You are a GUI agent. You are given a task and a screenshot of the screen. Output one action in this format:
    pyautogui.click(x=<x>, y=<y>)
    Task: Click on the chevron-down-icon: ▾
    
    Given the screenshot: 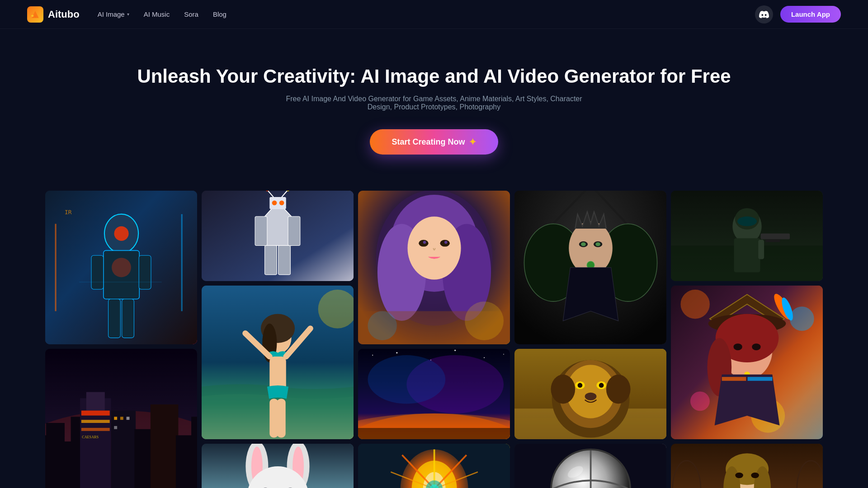 What is the action you would take?
    pyautogui.click(x=128, y=14)
    